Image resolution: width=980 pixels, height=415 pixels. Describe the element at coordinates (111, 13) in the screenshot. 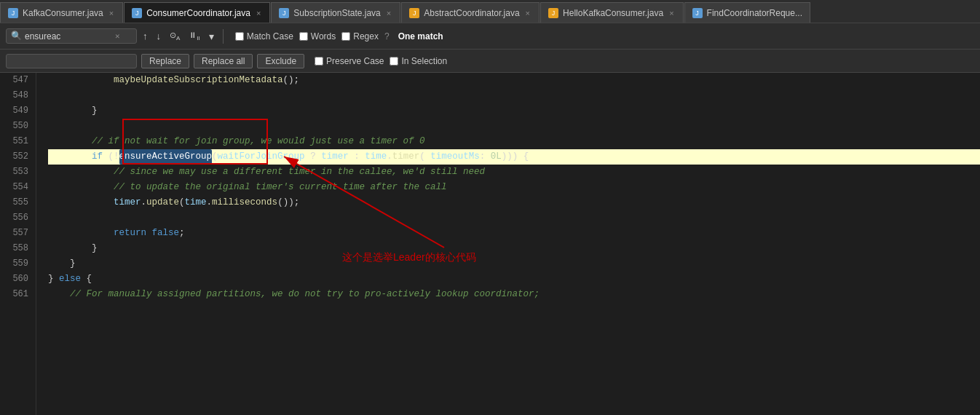

I see `tab-close-tab1: ×` at that location.